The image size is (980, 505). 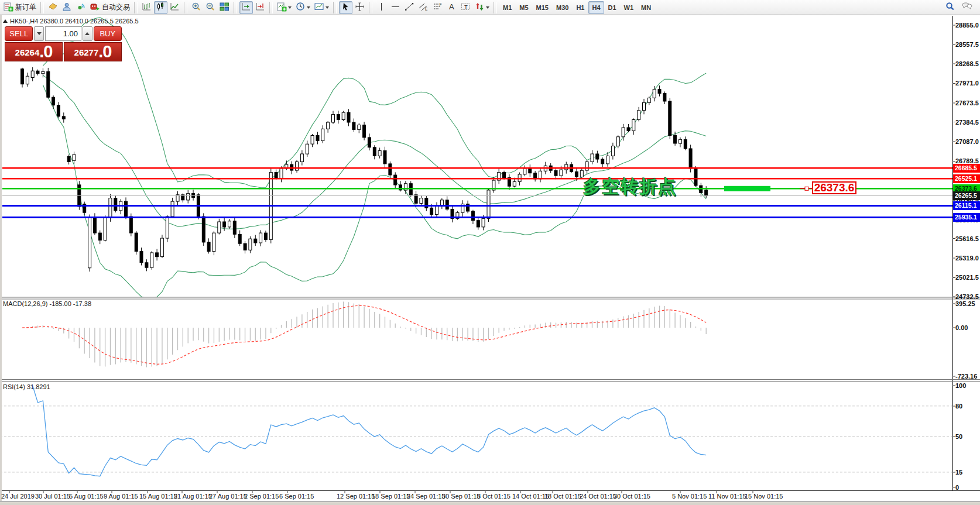 What do you see at coordinates (452, 8) in the screenshot?
I see `text-icon: A` at bounding box center [452, 8].